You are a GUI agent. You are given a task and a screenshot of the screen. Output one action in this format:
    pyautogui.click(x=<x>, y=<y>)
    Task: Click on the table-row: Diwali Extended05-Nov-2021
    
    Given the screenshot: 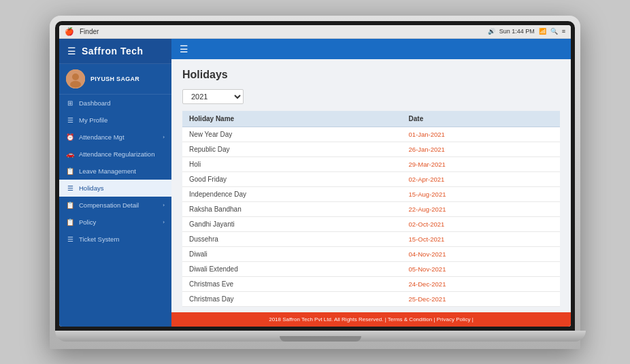 What is the action you would take?
    pyautogui.click(x=371, y=269)
    